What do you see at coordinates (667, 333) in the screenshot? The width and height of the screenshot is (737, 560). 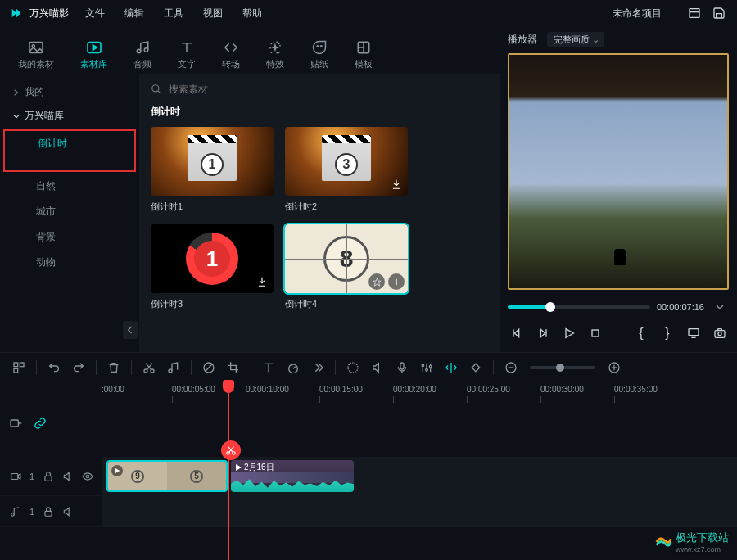 I see `mark-out-button: }` at bounding box center [667, 333].